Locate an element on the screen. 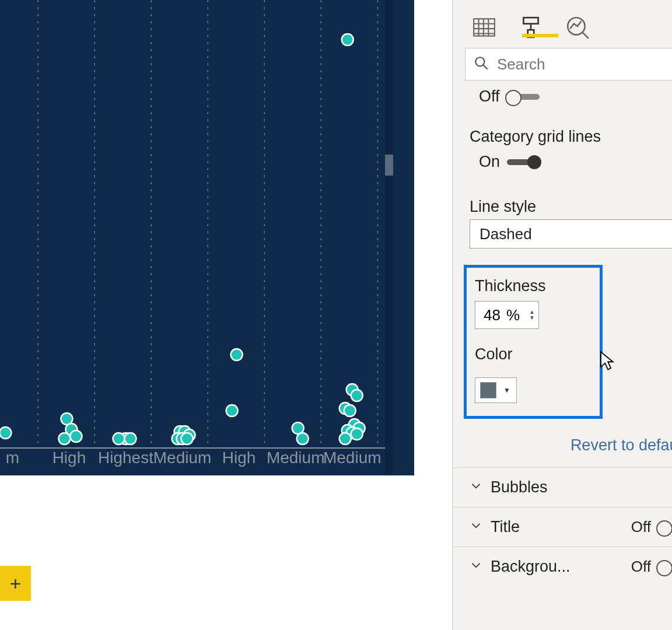 The image size is (672, 630). toggle-on-label: On is located at coordinates (489, 162).